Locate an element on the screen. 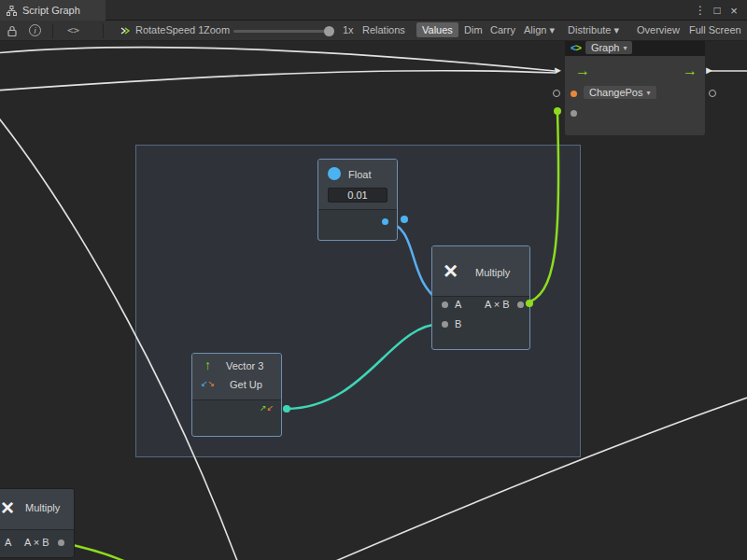  multiply2-output-label: A × B is located at coordinates (37, 542).